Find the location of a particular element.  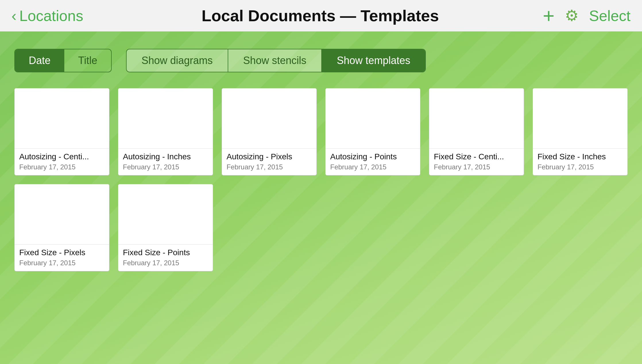

template-card: Fixed Size - Points February 17, 2015 is located at coordinates (165, 228).